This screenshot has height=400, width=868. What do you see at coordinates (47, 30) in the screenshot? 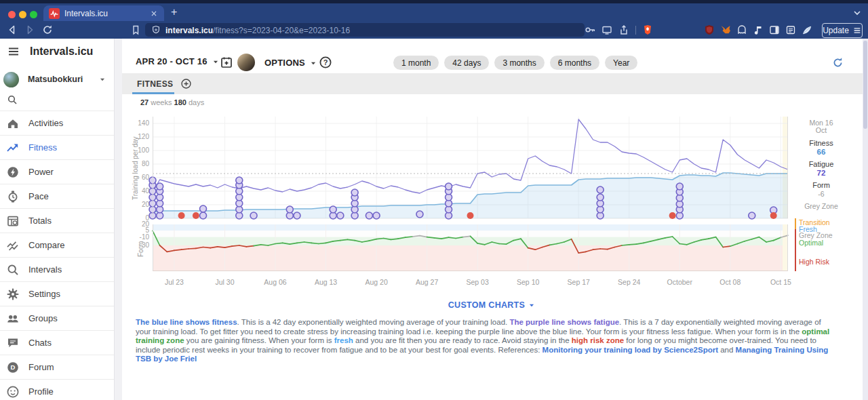
I see `reload-button` at bounding box center [47, 30].